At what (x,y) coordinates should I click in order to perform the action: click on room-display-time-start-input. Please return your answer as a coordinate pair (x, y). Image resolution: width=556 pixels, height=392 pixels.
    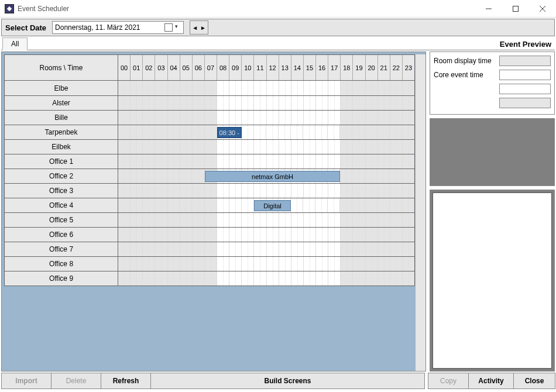
    Looking at the image, I should click on (525, 61).